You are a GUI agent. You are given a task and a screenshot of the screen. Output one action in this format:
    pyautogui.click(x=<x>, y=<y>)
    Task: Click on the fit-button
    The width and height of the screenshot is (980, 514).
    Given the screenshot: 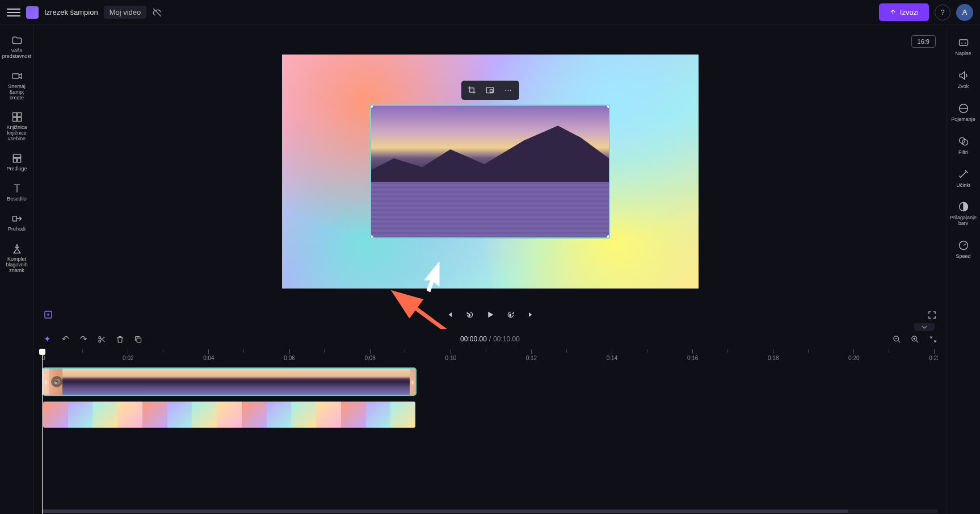 What is the action you would take?
    pyautogui.click(x=933, y=339)
    